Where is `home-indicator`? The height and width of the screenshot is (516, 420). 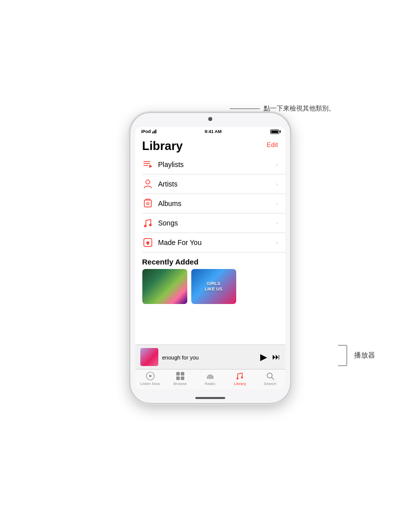
home-indicator is located at coordinates (210, 398).